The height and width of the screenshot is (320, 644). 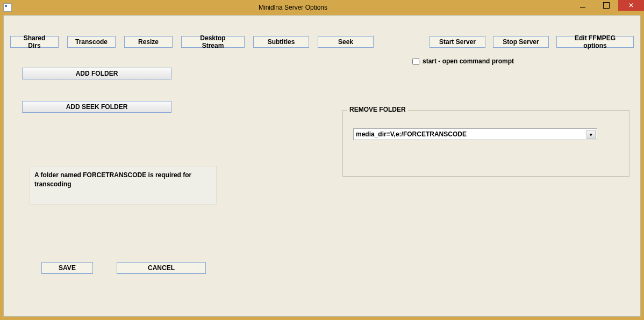 I want to click on remove-folder-group: REMOVE FOLDER, so click(x=486, y=143).